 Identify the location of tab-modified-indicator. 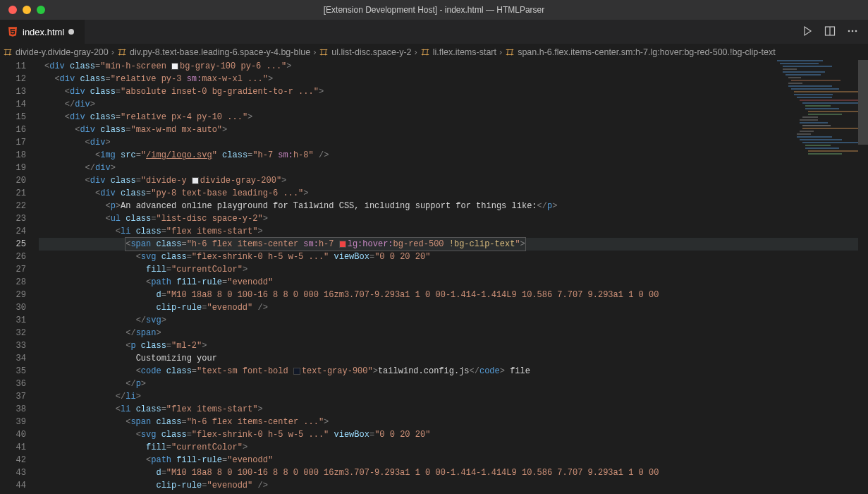
(71, 32).